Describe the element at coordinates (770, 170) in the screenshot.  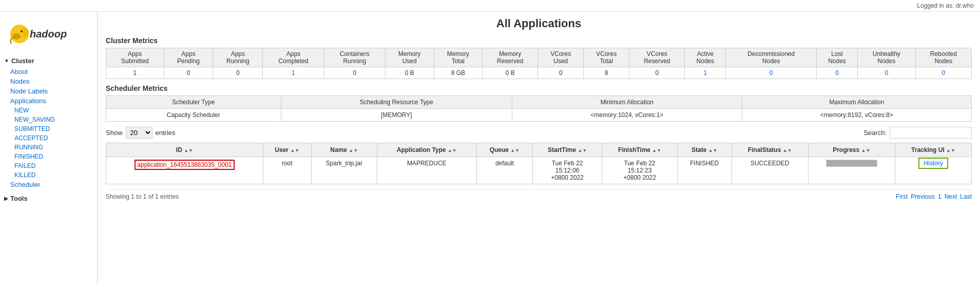
I see `app-final-status-cell: SUCCEEDED` at that location.